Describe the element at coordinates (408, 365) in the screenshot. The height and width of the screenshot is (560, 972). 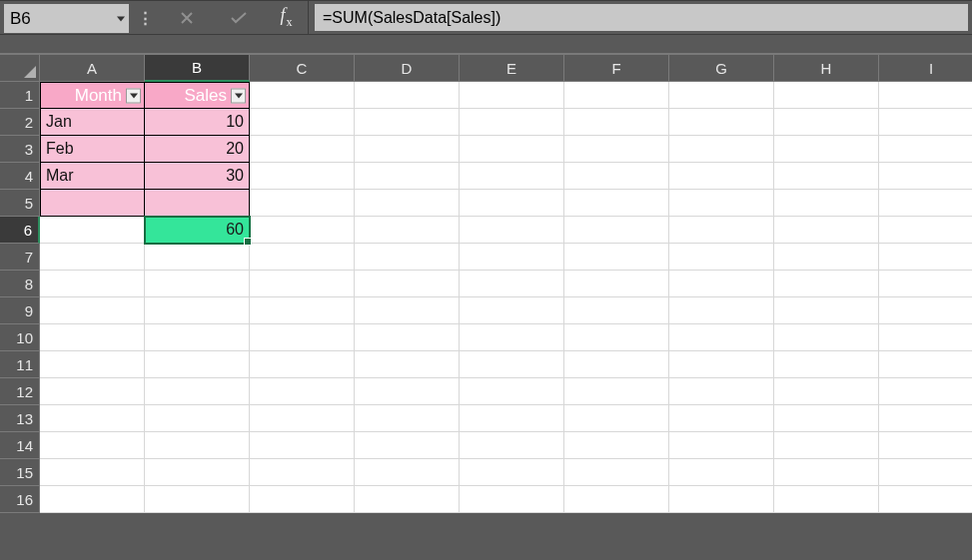
I see `cell-D11` at that location.